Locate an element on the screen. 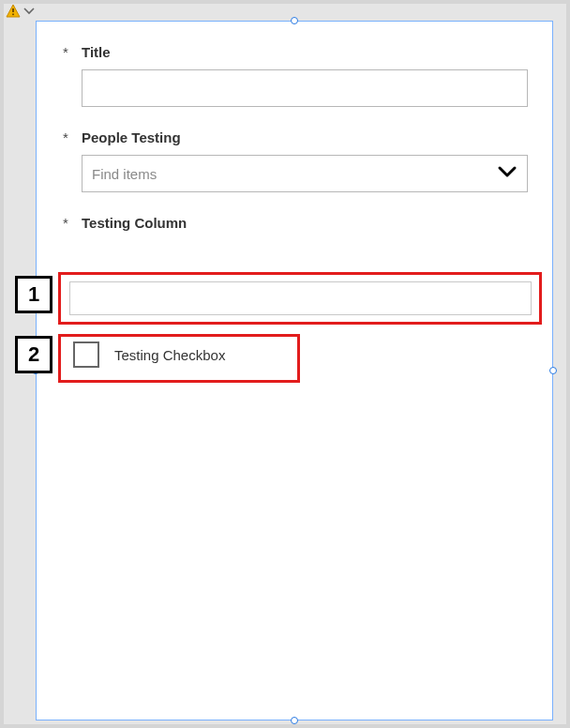  callout-1: 1 is located at coordinates (34, 295).